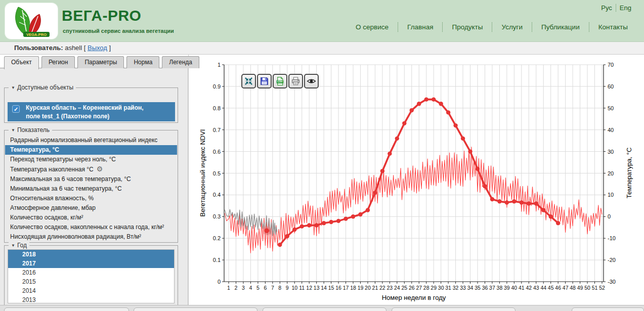 The width and height of the screenshot is (644, 311). What do you see at coordinates (434, 288) in the screenshot?
I see `svg-text: 29` at bounding box center [434, 288].